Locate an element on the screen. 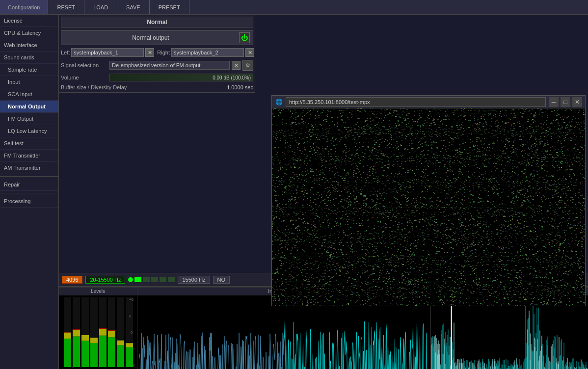 This screenshot has width=588, height=369. volume-label: Volume is located at coordinates (84, 78).